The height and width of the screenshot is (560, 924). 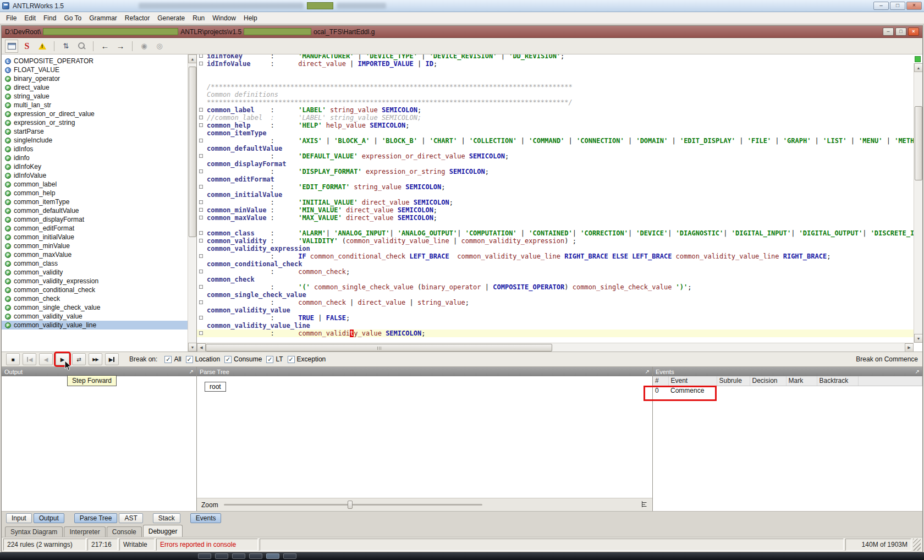 I want to click on tab-parse-tree: Parse Tree, so click(x=96, y=518).